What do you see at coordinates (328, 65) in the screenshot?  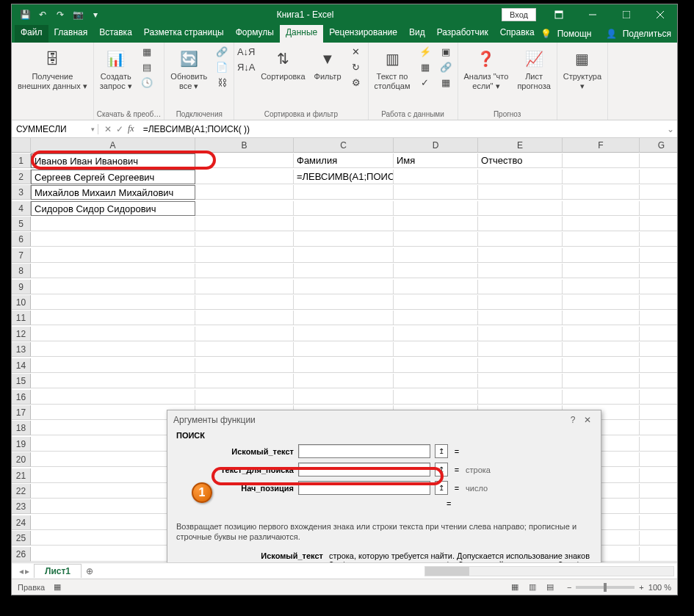 I see `filter-button: ▼ Фильтр` at bounding box center [328, 65].